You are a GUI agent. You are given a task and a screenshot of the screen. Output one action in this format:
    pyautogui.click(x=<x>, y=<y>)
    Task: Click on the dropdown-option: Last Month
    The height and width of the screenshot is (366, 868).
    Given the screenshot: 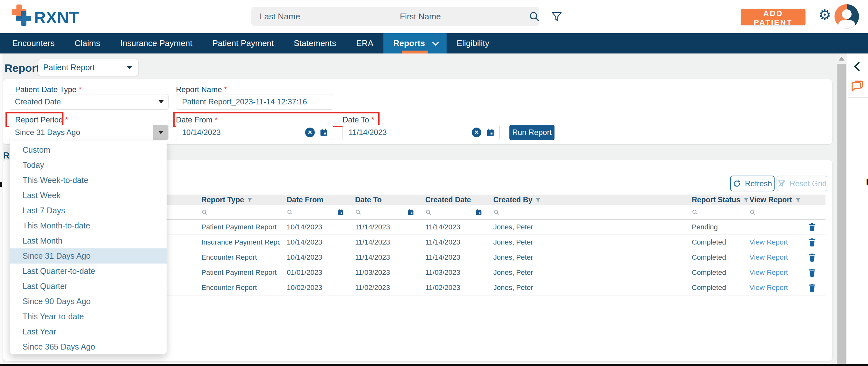 What is the action you would take?
    pyautogui.click(x=88, y=241)
    